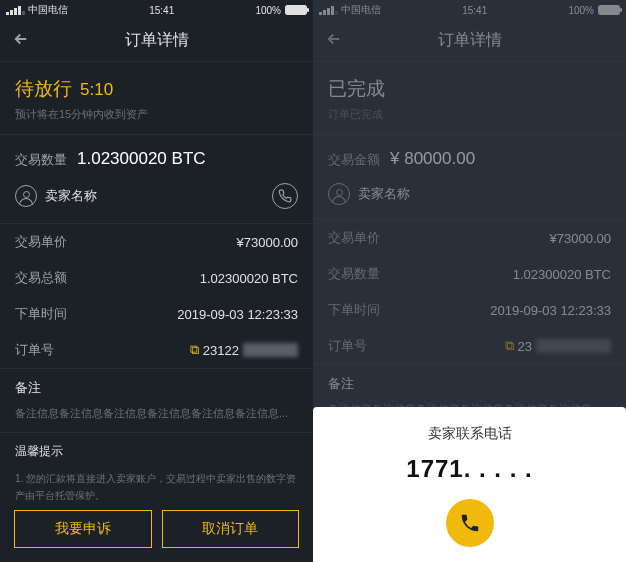 The height and width of the screenshot is (562, 626). Describe the element at coordinates (41, 160) in the screenshot. I see `amount-label: 交易数量` at that location.